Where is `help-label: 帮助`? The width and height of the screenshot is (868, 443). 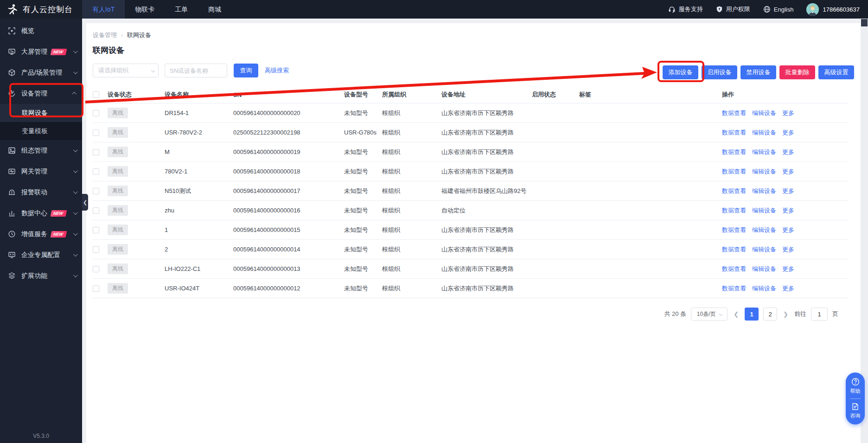 help-label: 帮助 is located at coordinates (855, 392).